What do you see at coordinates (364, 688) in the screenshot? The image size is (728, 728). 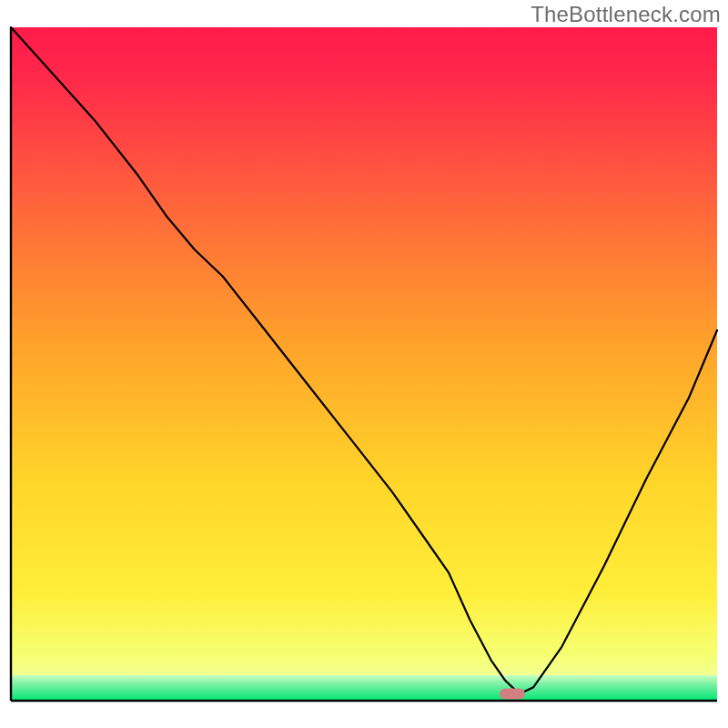 I see `green-band` at bounding box center [364, 688].